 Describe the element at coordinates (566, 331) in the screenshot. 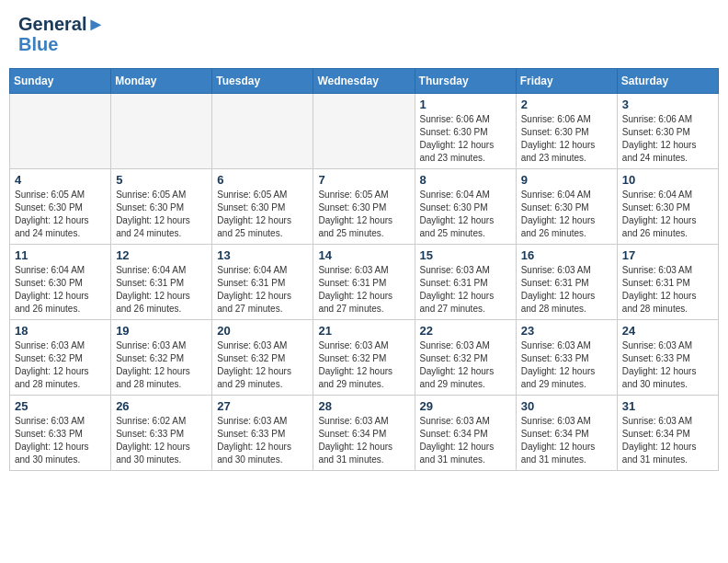

I see `day-number: 23` at that location.